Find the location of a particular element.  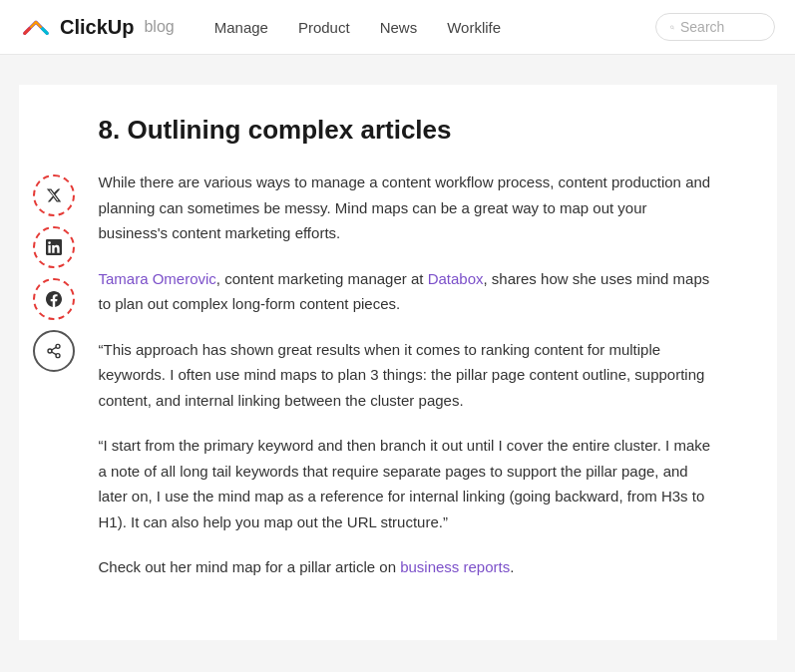

nav-news: News is located at coordinates (399, 28).